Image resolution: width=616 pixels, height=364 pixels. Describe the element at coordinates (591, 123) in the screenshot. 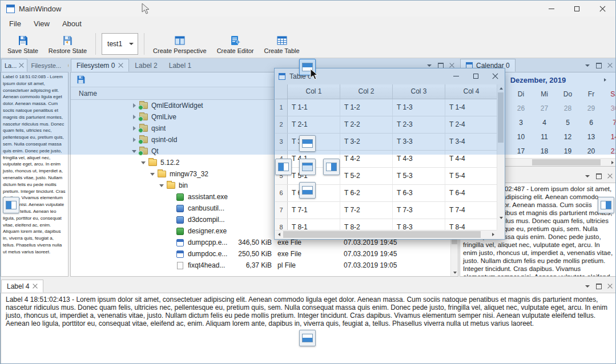

I see `calendar-day: 6` at that location.